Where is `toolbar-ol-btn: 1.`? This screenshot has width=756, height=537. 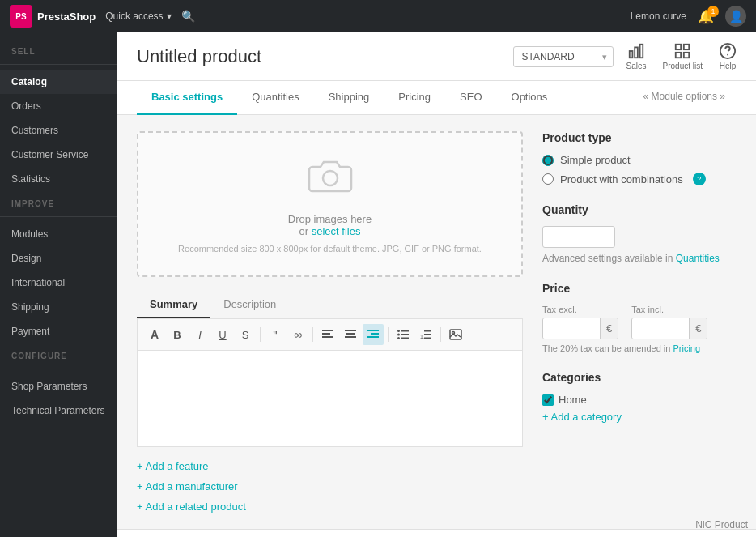
toolbar-ol-btn: 1. is located at coordinates (426, 335).